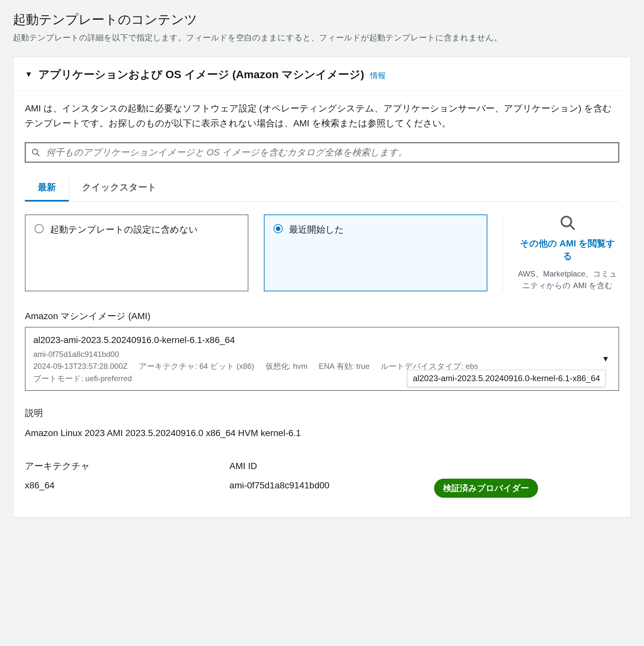 This screenshot has height=646, width=644. Describe the element at coordinates (322, 466) in the screenshot. I see `amiid-label: AMI ID` at that location.